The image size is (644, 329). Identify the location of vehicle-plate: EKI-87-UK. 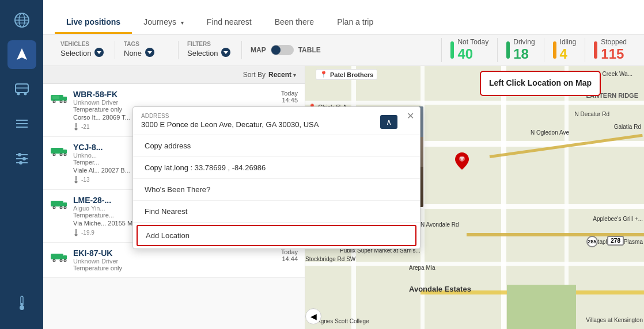
(174, 253).